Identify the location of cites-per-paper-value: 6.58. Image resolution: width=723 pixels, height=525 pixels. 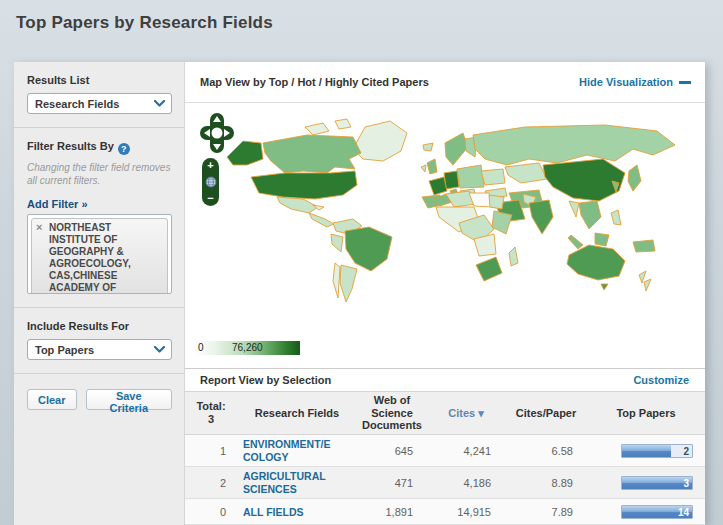
(546, 450).